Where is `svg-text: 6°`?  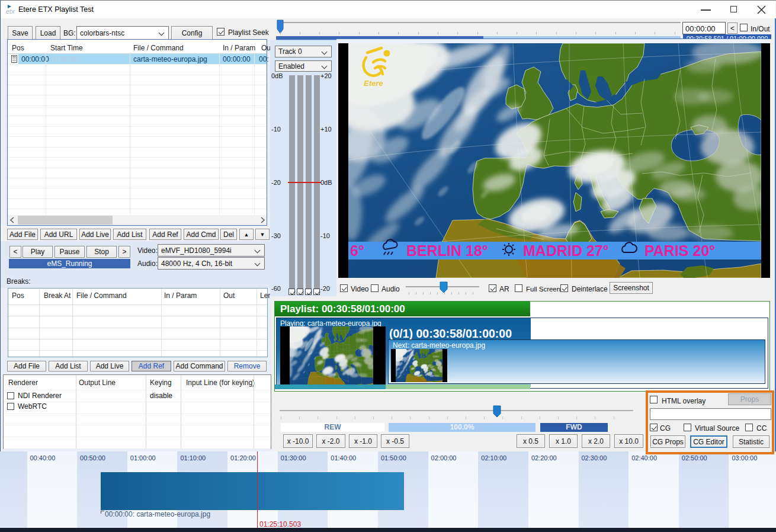
svg-text: 6° is located at coordinates (357, 251).